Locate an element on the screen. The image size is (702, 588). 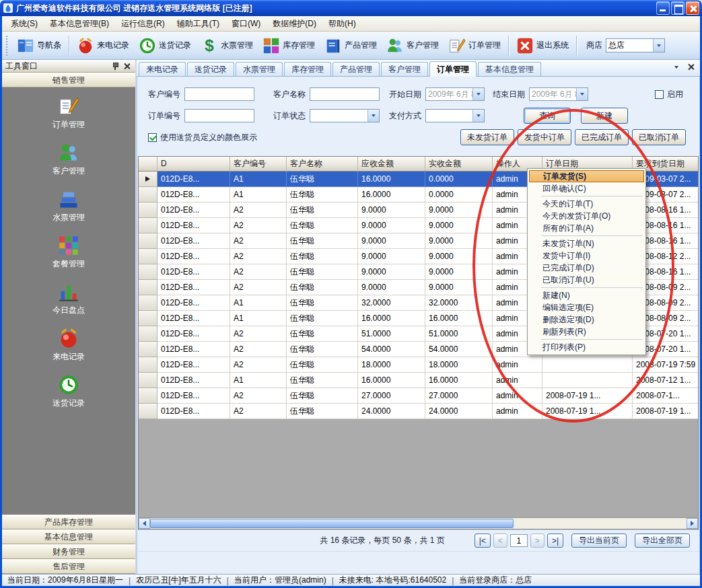
context-menu-item: 今天的订单(T) is located at coordinates (587, 204).